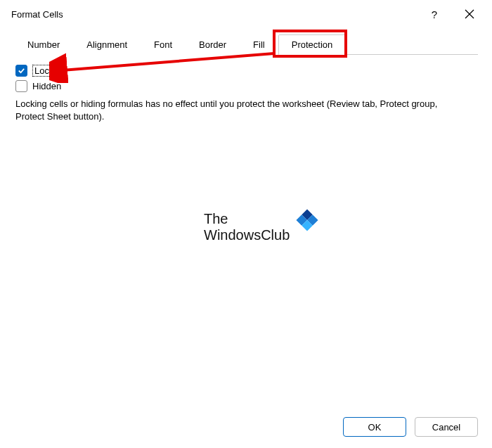 This screenshot has width=492, height=448. What do you see at coordinates (246, 429) in the screenshot?
I see `dialog-buttons: OK Cancel` at bounding box center [246, 429].